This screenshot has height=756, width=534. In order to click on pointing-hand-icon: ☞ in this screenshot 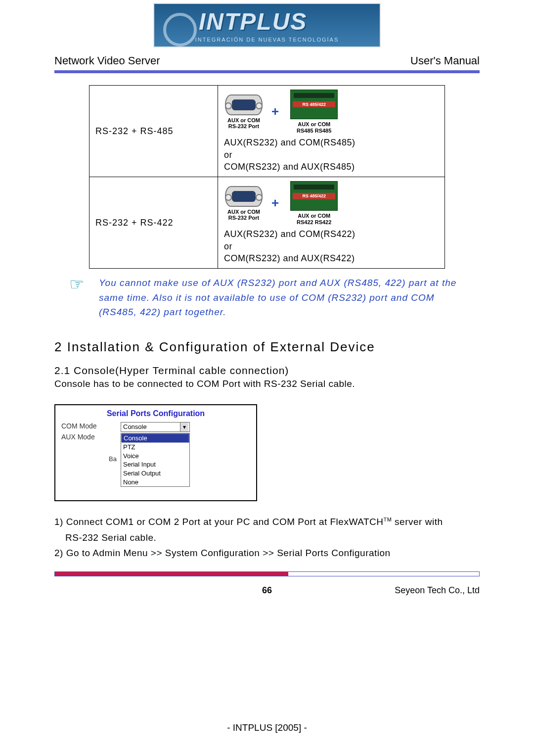, I will do `click(77, 284)`.